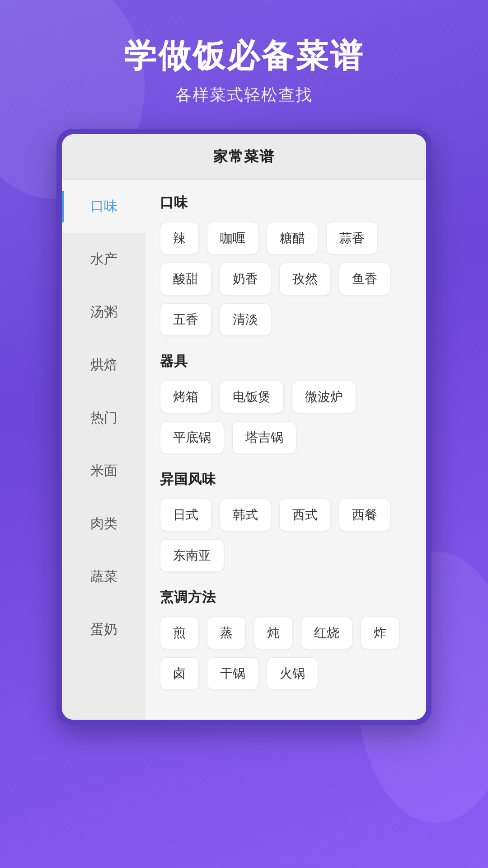 This screenshot has height=868, width=488. I want to click on hero-title: 学做饭必备菜谱, so click(244, 56).